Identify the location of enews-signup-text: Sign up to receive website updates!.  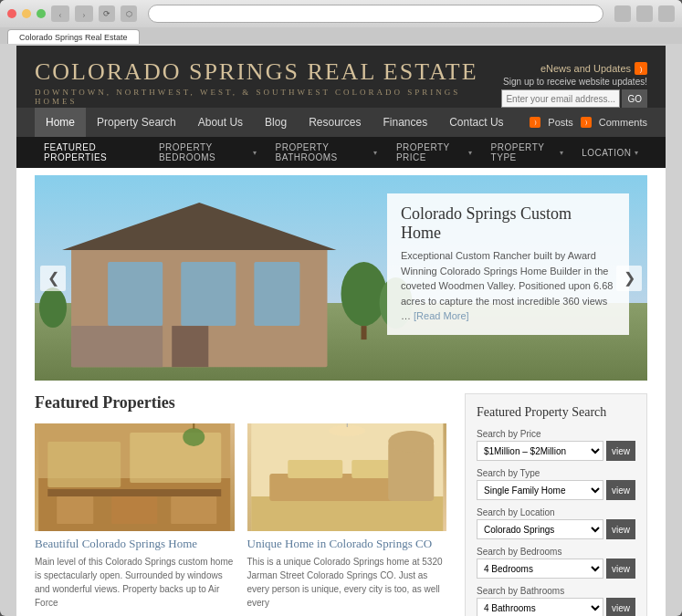
(574, 82).